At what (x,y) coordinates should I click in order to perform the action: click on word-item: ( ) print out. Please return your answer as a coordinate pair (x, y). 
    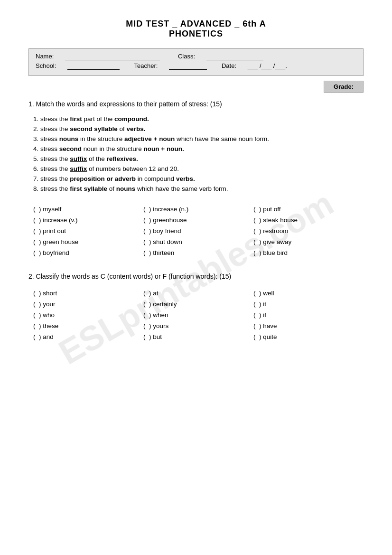
    Looking at the image, I should click on (88, 231).